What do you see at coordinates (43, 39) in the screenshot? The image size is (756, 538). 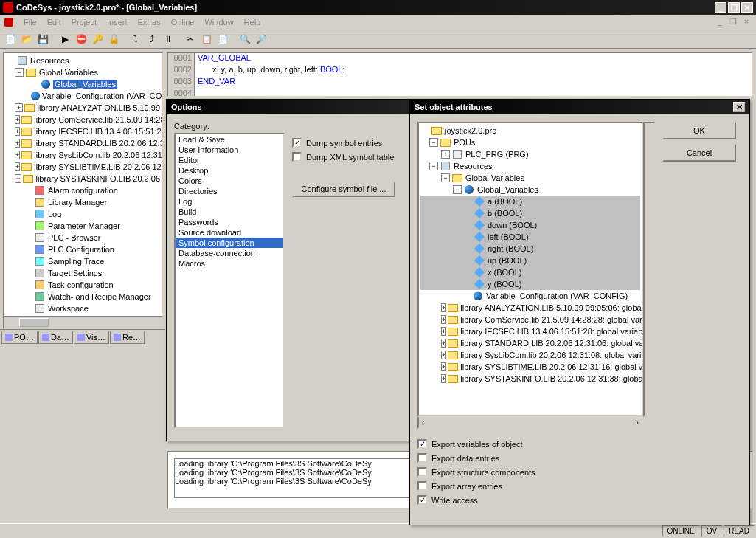 I see `save-button: 💾` at bounding box center [43, 39].